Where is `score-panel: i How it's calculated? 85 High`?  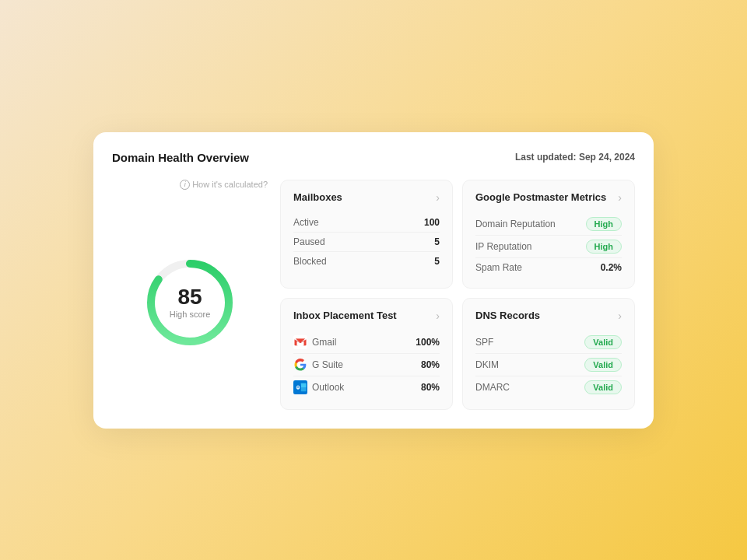 score-panel: i How it's calculated? 85 High is located at coordinates (190, 295).